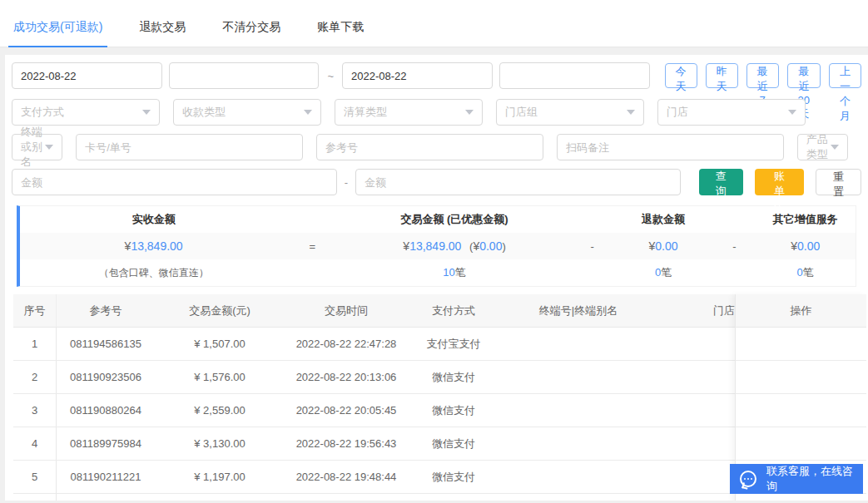  What do you see at coordinates (247, 112) in the screenshot?
I see `receive-type-select: 收款类型` at bounding box center [247, 112].